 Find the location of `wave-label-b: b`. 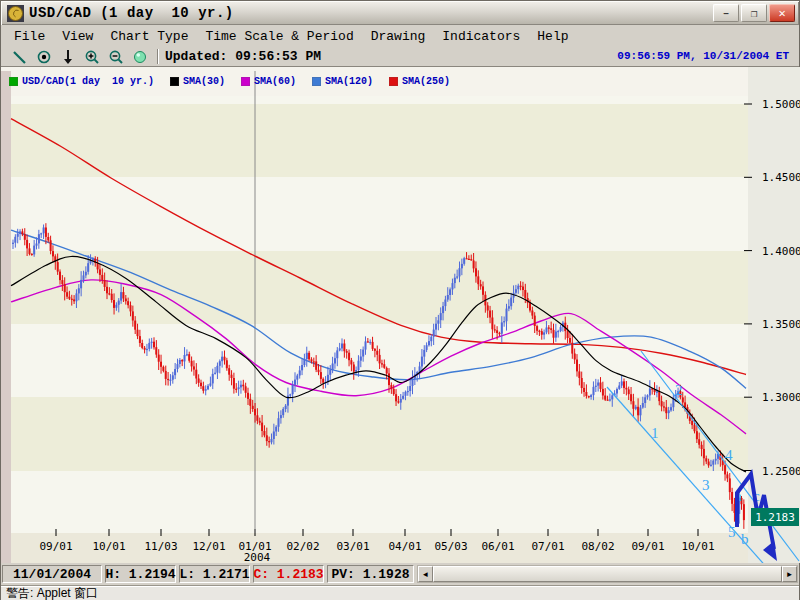

wave-label-b: b is located at coordinates (745, 539).